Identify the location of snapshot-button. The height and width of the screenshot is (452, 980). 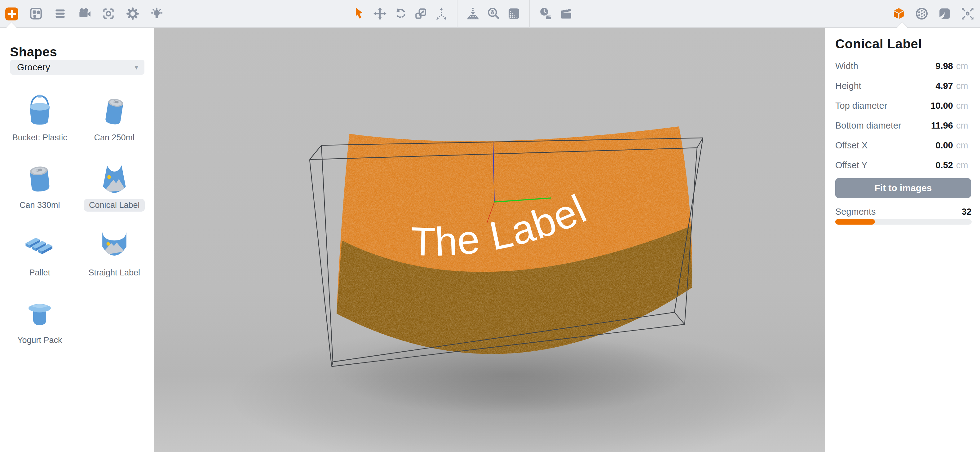
(108, 14).